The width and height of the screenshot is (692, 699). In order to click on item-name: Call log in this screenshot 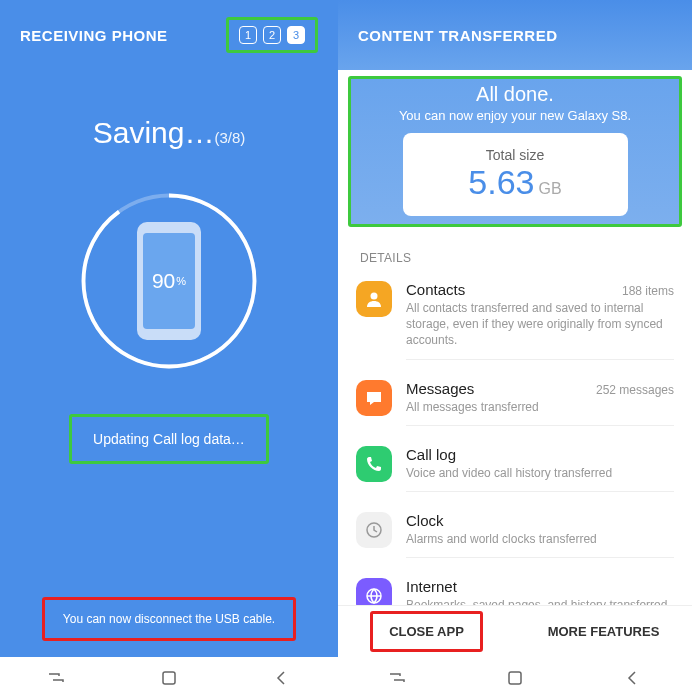, I will do `click(431, 454)`.